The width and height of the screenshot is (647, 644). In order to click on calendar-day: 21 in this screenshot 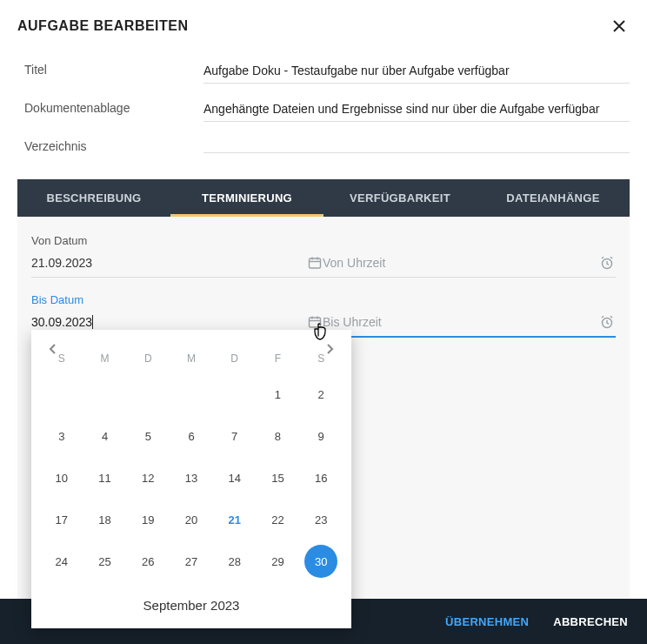, I will do `click(235, 520)`.